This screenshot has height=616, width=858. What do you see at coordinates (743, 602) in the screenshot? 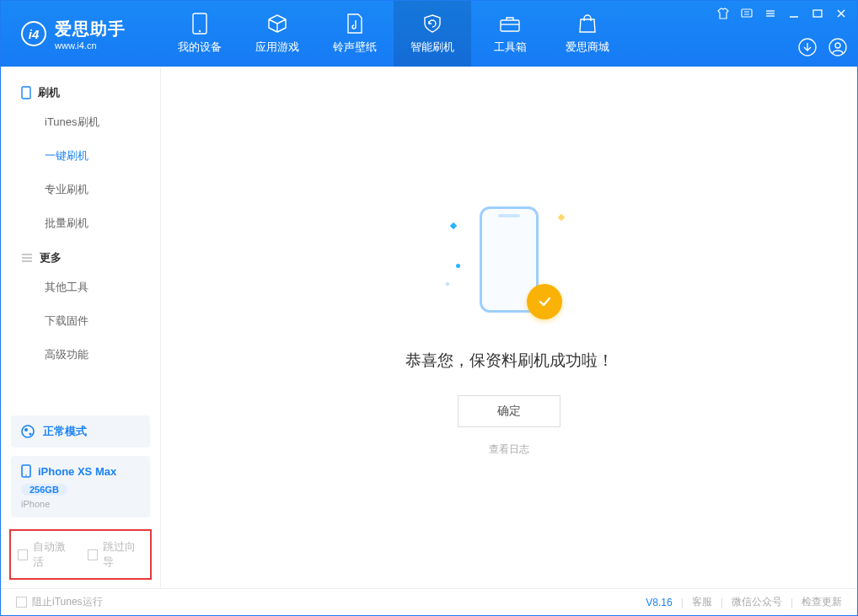
I see `footer-right: V8.16 | 客服 | 微信公众号 | 检查更新` at bounding box center [743, 602].